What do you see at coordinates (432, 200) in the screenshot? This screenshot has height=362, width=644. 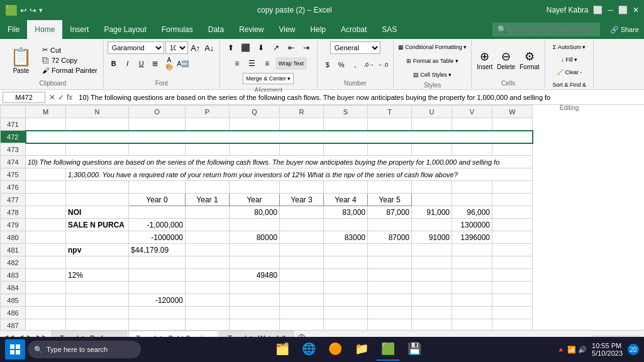 I see `cell-u477` at bounding box center [432, 200].